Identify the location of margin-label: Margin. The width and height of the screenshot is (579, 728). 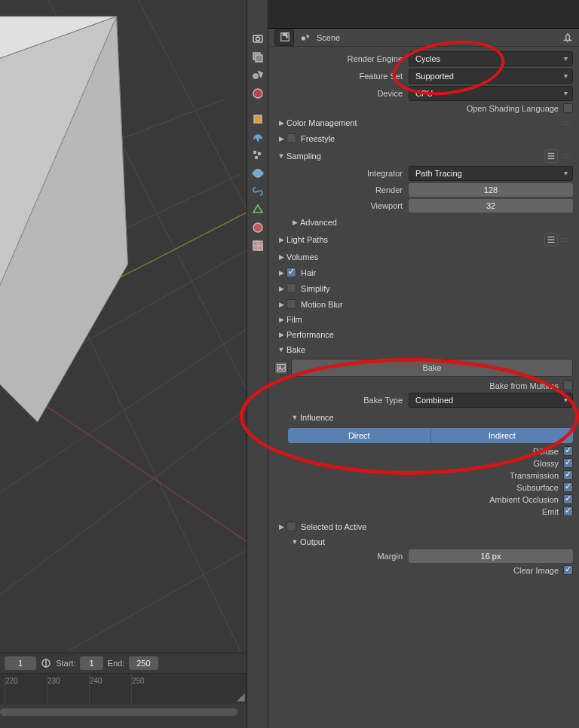
(348, 556).